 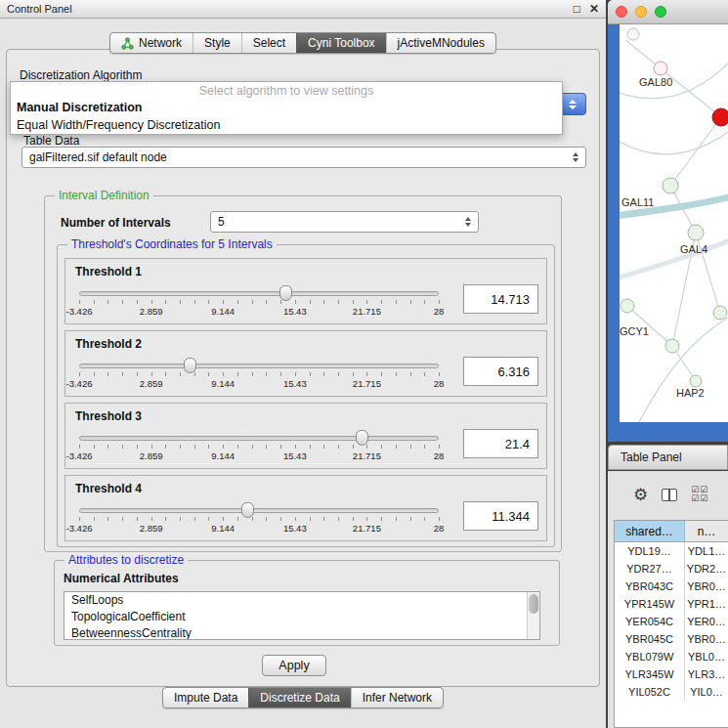 I want to click on mac-close-button, so click(x=621, y=12).